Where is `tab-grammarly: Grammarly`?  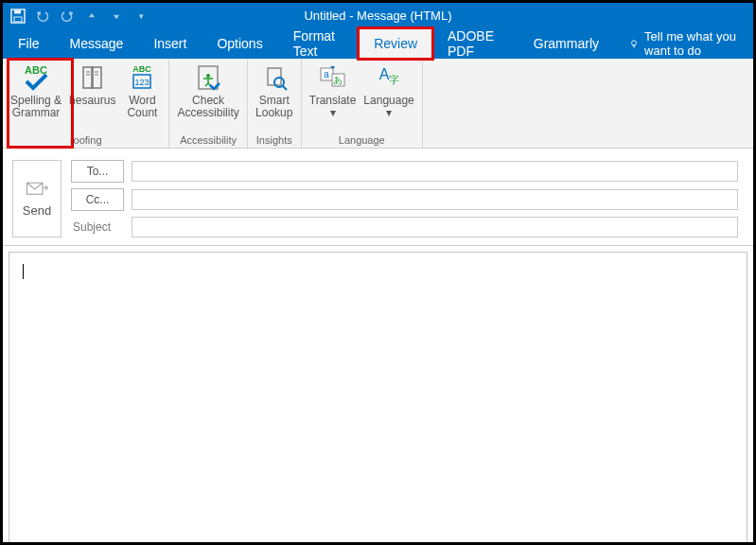
tab-grammarly: Grammarly is located at coordinates (566, 44).